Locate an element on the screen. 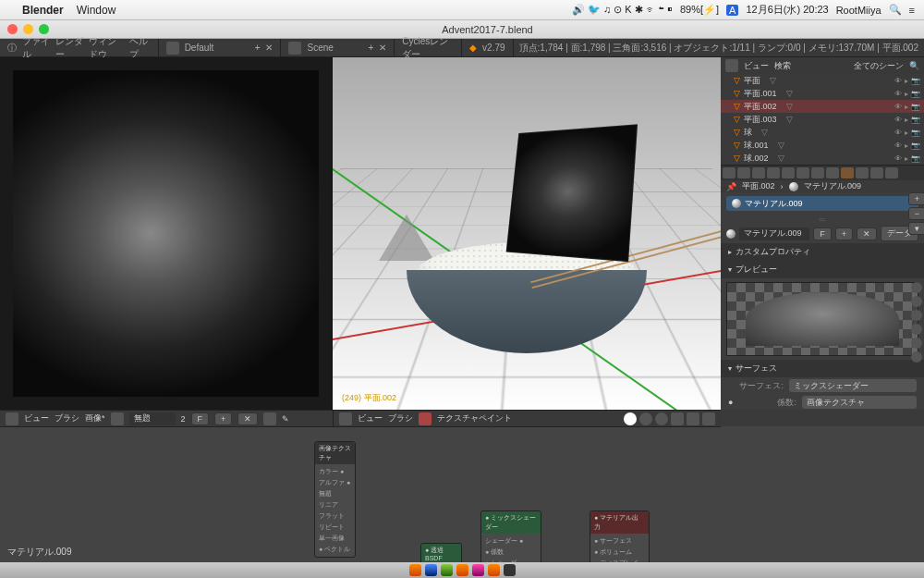 This screenshot has height=578, width=924. tab-material is located at coordinates (847, 173).